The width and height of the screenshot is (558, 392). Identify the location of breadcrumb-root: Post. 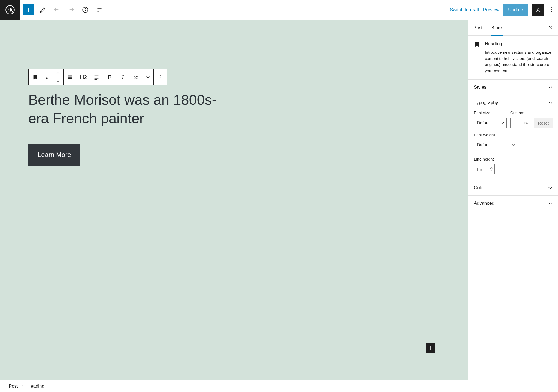
(13, 386).